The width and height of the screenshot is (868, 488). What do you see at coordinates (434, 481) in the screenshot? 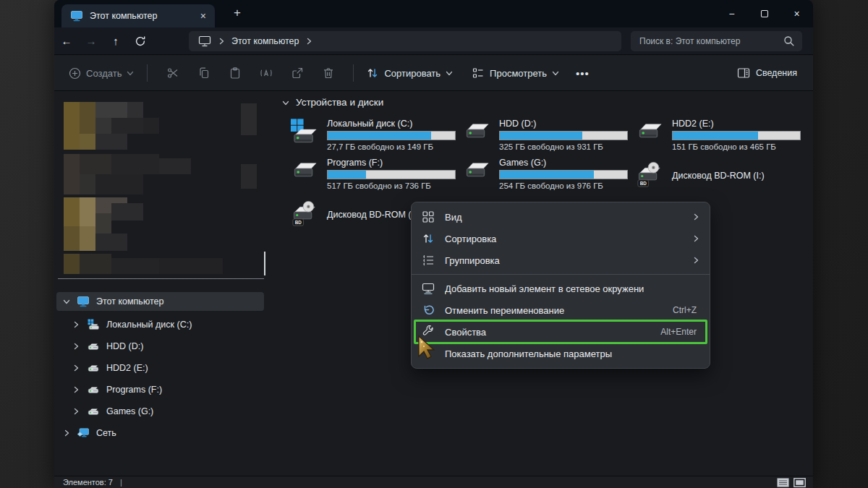
I see `status-bar: Элементов: 7 |` at bounding box center [434, 481].